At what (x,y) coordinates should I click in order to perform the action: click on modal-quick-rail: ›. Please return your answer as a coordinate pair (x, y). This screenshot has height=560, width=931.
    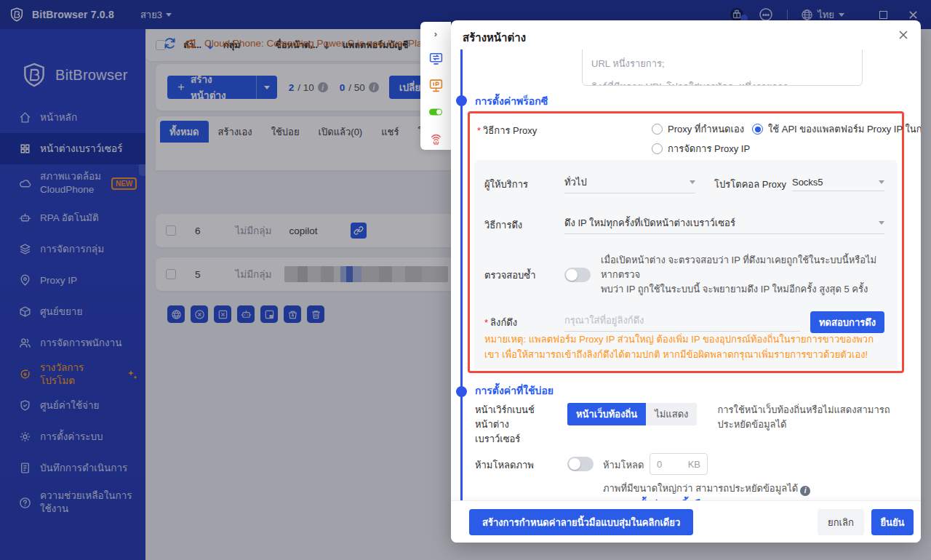
    Looking at the image, I should click on (436, 86).